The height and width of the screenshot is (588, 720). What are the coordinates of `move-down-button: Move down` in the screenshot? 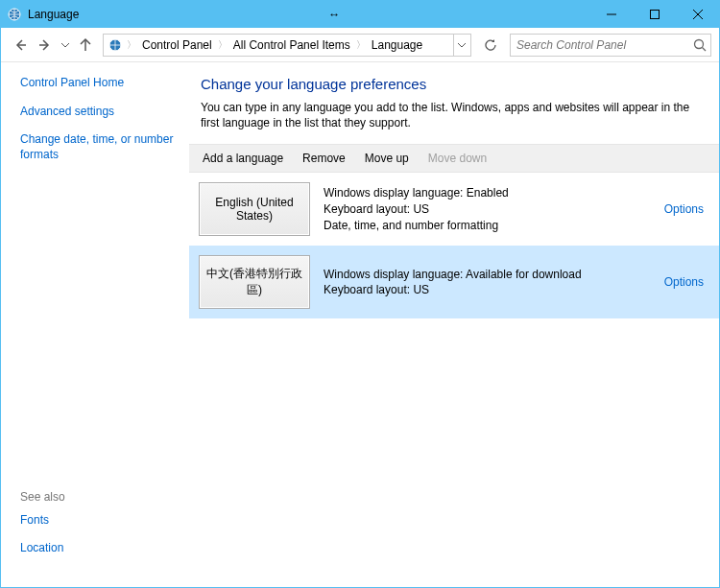 It's located at (457, 158).